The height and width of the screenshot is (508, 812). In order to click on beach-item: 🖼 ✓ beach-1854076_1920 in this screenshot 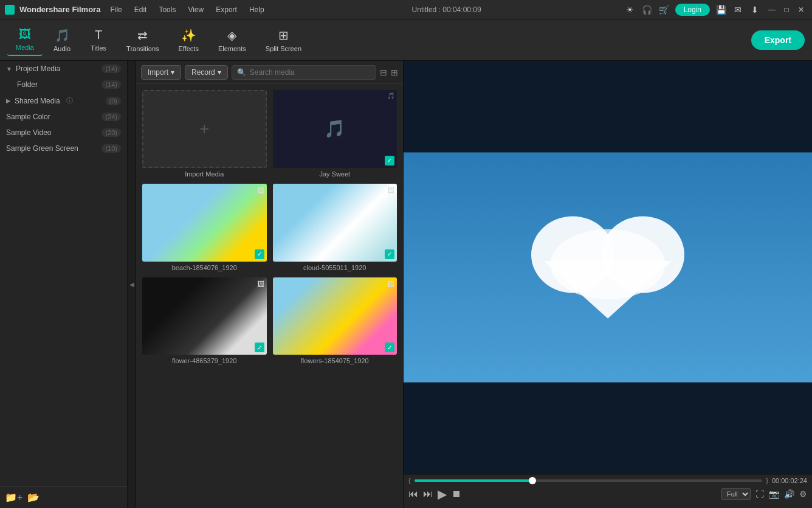, I will do `click(204, 228)`.